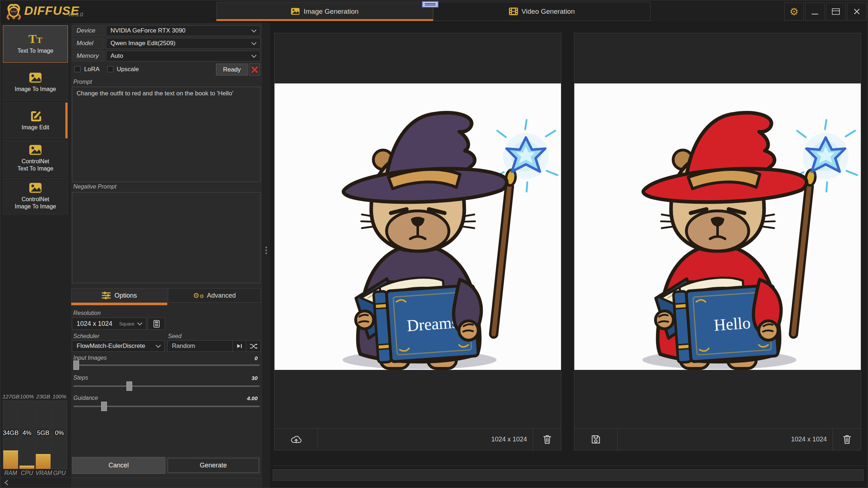 Image resolution: width=868 pixels, height=488 pixels. I want to click on gpu-value: 0%, so click(59, 433).